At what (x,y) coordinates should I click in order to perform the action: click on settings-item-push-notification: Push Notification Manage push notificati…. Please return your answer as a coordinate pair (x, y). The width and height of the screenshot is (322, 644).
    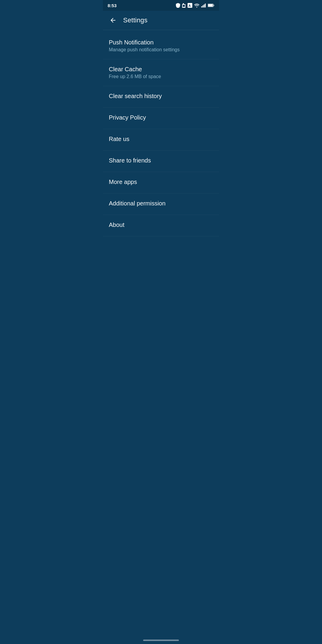
    Looking at the image, I should click on (161, 46).